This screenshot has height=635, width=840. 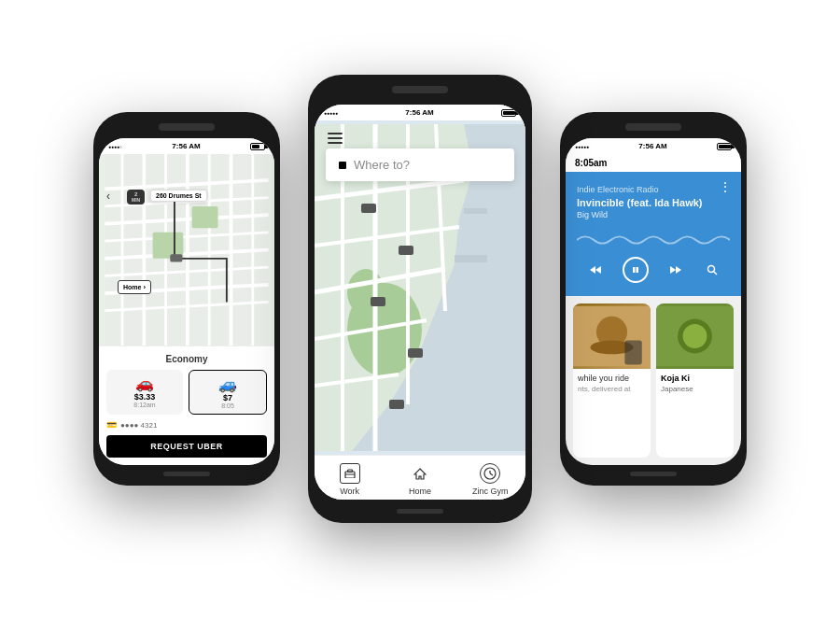 I want to click on signal-dots: ●●●●○, so click(x=116, y=147).